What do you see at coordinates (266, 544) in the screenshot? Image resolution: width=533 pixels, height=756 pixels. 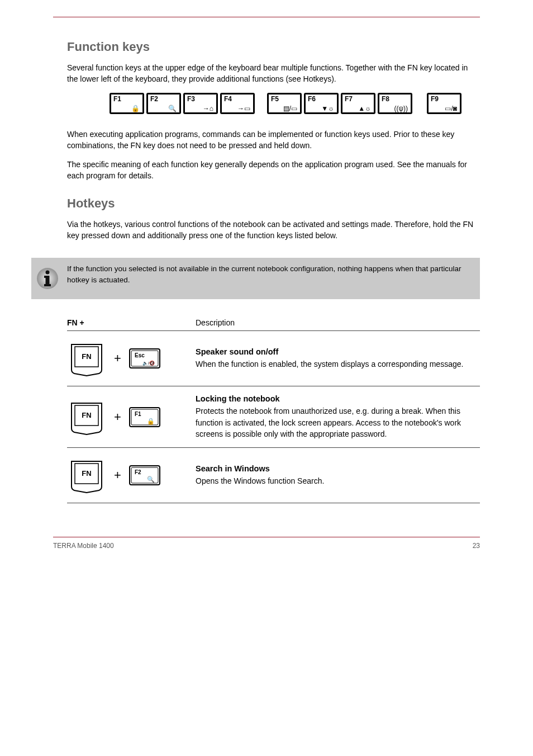 I see `page-footer: TERRA Mobile 1400 23` at bounding box center [266, 544].